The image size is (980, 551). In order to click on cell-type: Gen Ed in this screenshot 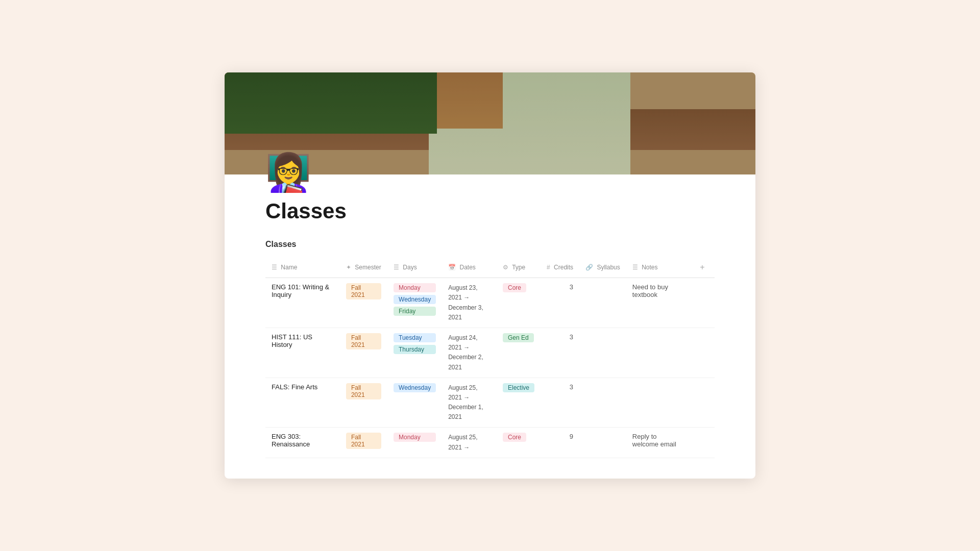, I will do `click(519, 353)`.